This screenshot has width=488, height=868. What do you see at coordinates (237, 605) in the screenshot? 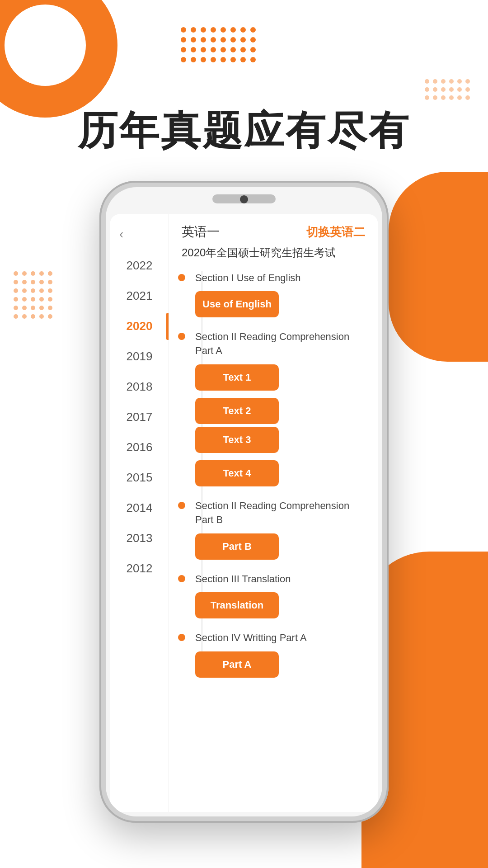
I see `translation-button: Translation` at bounding box center [237, 605].